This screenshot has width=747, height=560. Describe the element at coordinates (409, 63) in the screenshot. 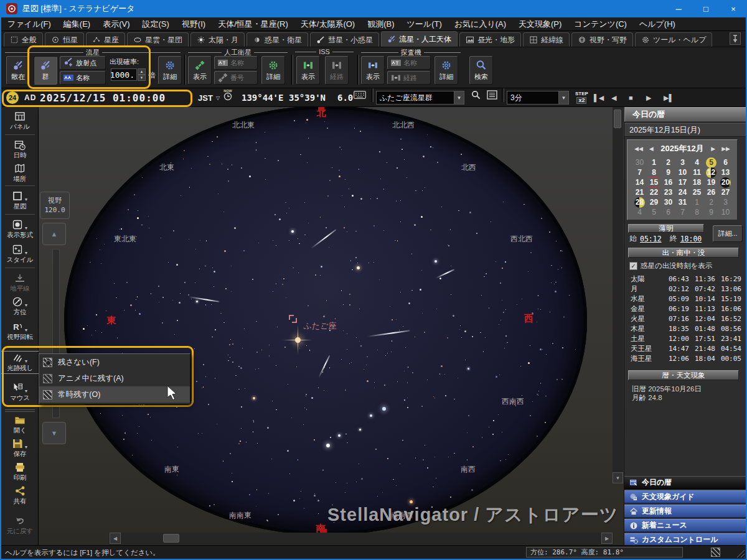

I see `probe-name-button: 名称` at that location.